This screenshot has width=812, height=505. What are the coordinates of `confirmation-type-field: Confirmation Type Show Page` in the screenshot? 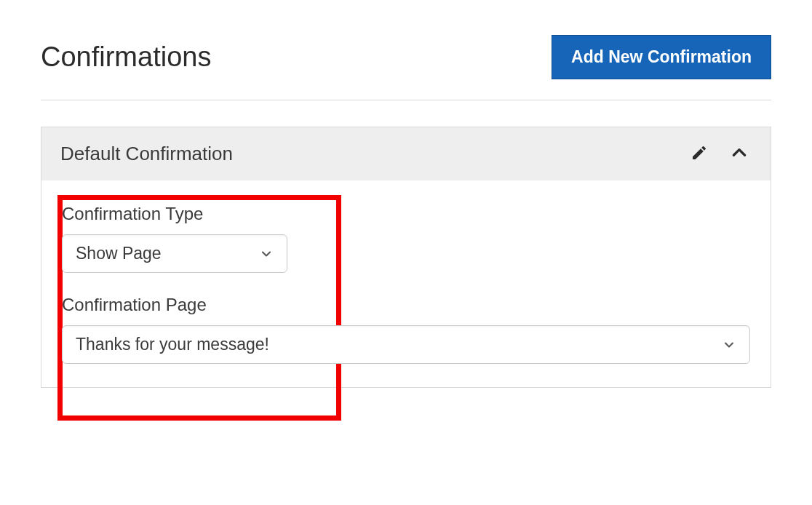 It's located at (406, 239).